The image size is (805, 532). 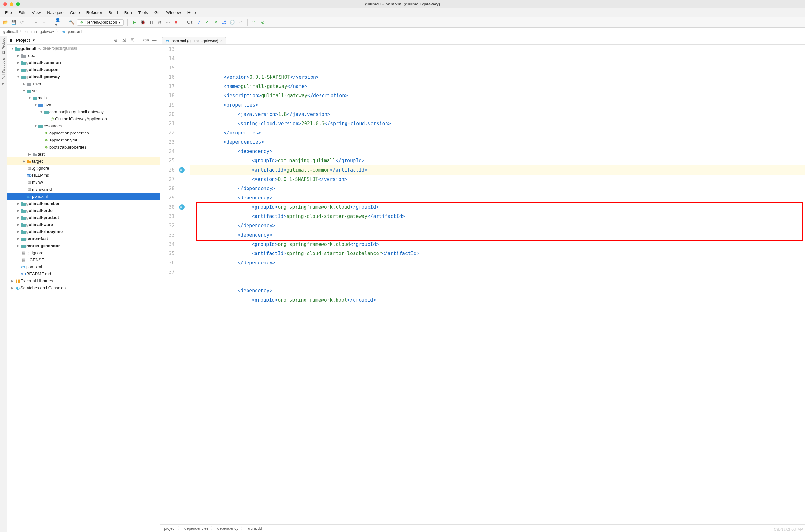 What do you see at coordinates (143, 22) in the screenshot?
I see `debug-icon: 🐞` at bounding box center [143, 22].